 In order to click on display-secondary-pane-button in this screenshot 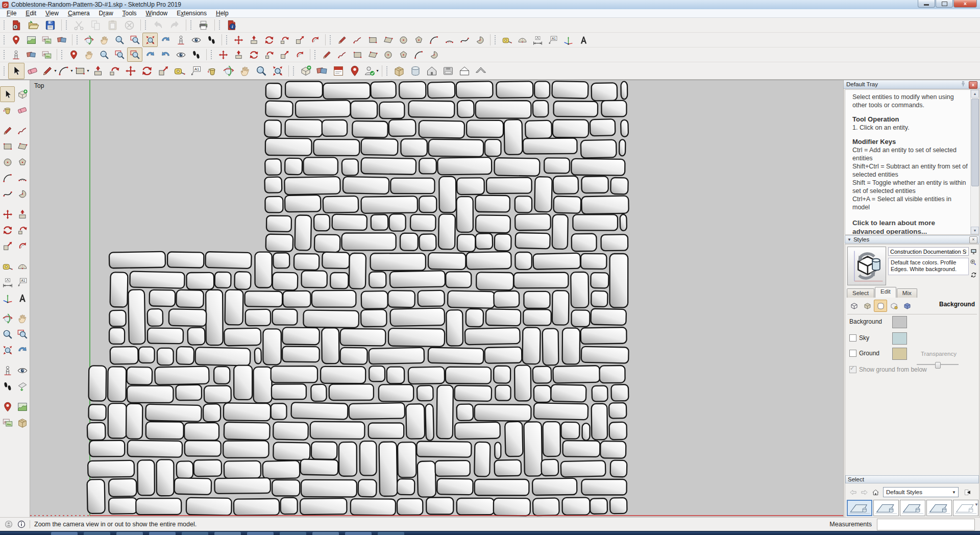, I will do `click(973, 251)`.